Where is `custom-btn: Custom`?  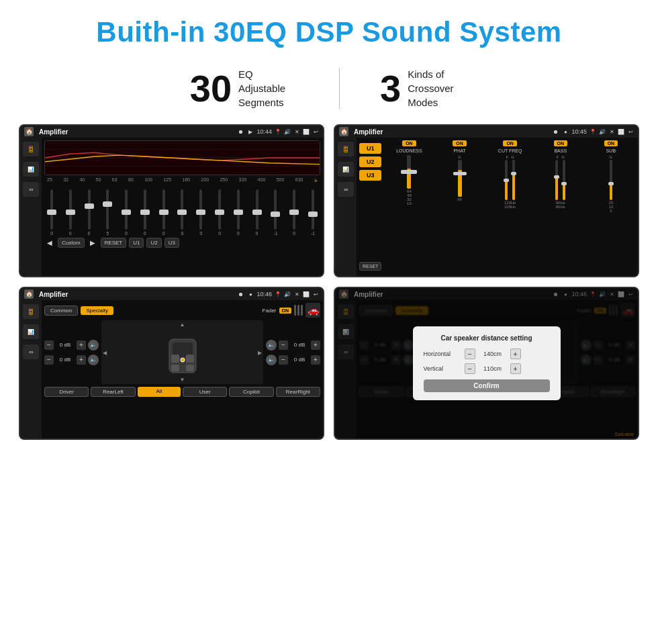 custom-btn: Custom is located at coordinates (71, 243).